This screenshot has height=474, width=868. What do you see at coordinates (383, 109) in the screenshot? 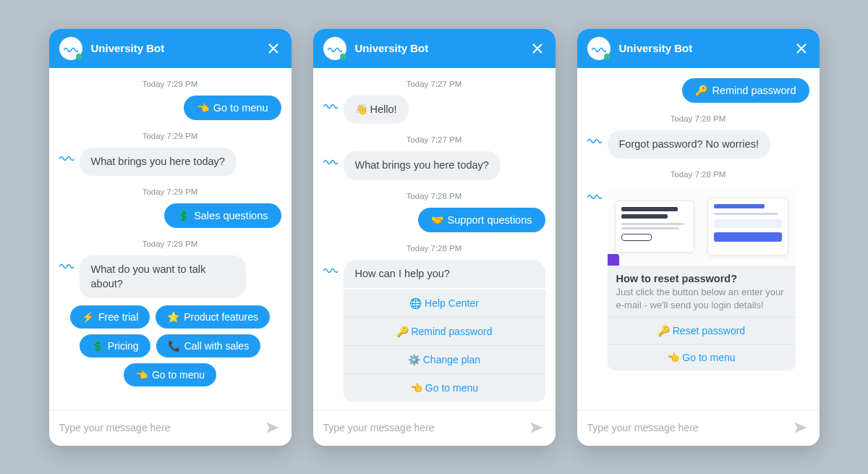
I see `bot-text: Hello!` at bounding box center [383, 109].